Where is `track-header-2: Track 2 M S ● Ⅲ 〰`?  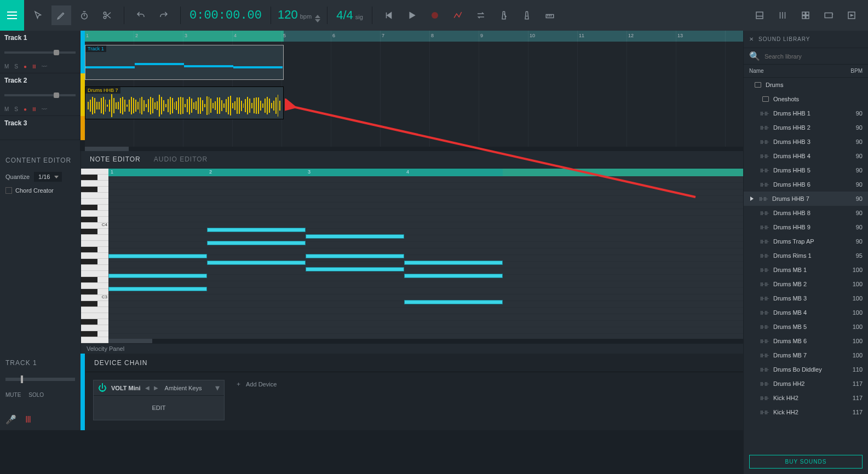
track-header-2: Track 2 M S ● Ⅲ 〰 is located at coordinates (40, 95).